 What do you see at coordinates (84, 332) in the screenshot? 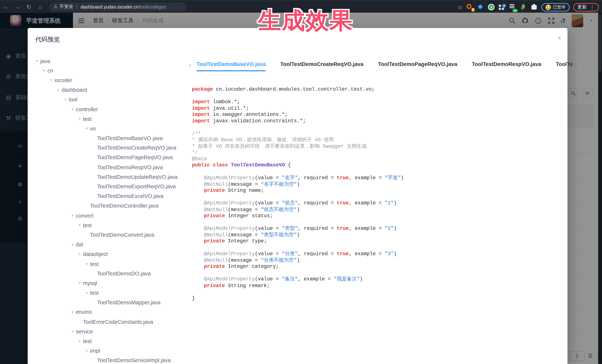
I see `tree-node-label: service` at bounding box center [84, 332].